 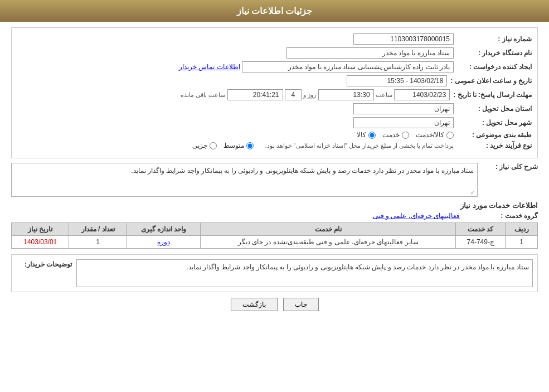 I want to click on service-info-title: اطلاعات خدمات مورد نیاز, so click(x=274, y=205).